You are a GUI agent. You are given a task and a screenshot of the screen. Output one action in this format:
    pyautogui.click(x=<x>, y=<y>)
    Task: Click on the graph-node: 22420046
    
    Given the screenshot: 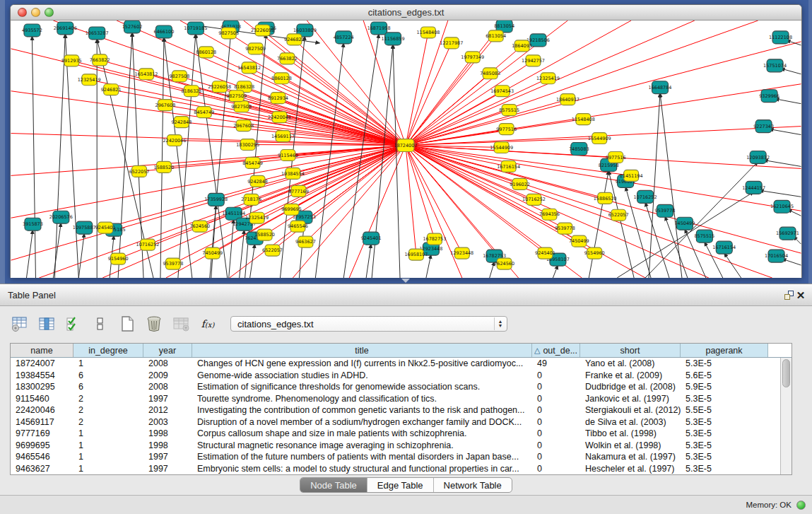 What is the action you would take?
    pyautogui.click(x=174, y=141)
    